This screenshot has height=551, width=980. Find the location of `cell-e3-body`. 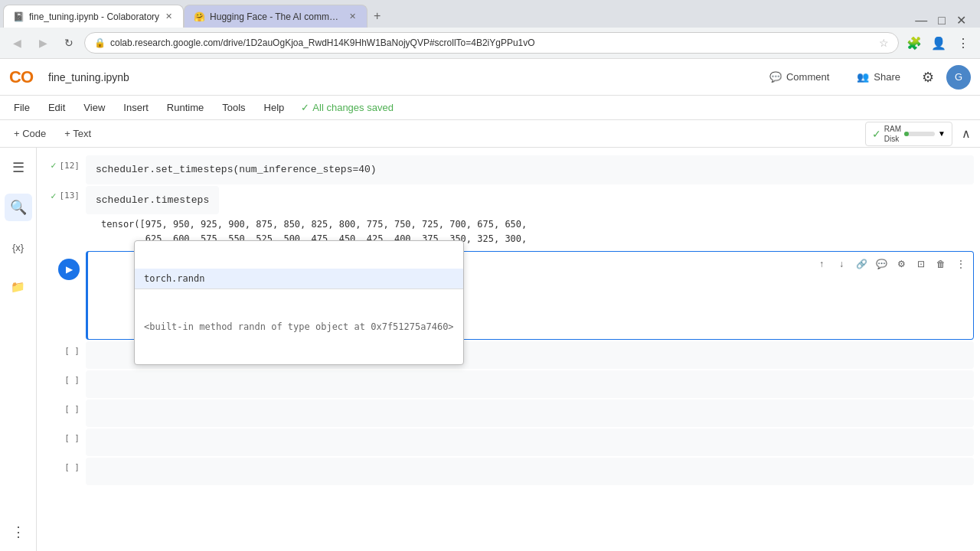

cell-e3-body is located at coordinates (530, 413).